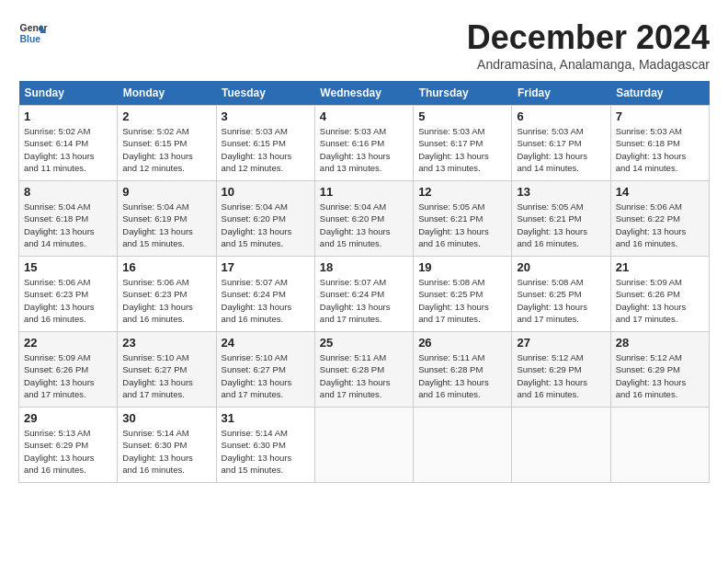 This screenshot has height=563, width=728. Describe the element at coordinates (364, 267) in the screenshot. I see `day-number: 18` at that location.